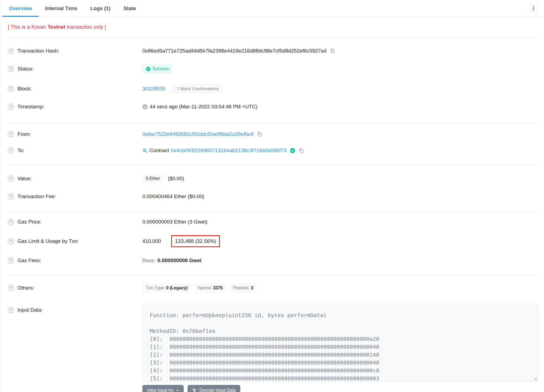  Describe the element at coordinates (21, 151) in the screenshot. I see `to-label: To:` at that location.